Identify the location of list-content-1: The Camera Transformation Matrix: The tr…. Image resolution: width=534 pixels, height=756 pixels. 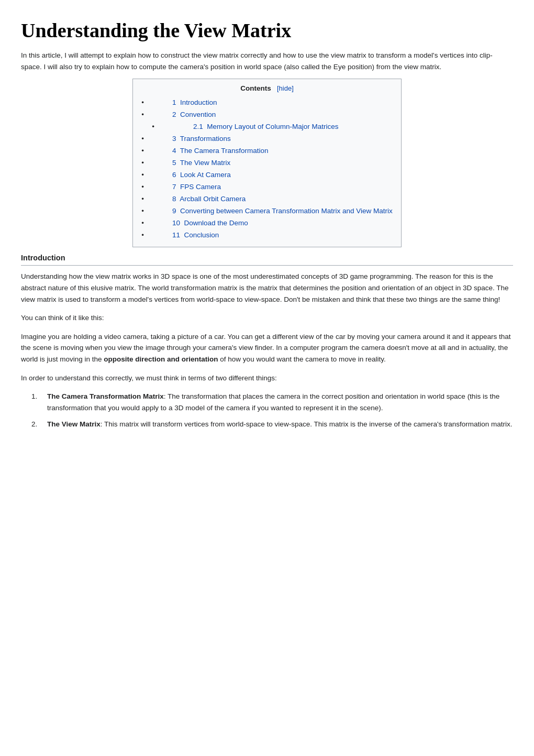
(280, 402).